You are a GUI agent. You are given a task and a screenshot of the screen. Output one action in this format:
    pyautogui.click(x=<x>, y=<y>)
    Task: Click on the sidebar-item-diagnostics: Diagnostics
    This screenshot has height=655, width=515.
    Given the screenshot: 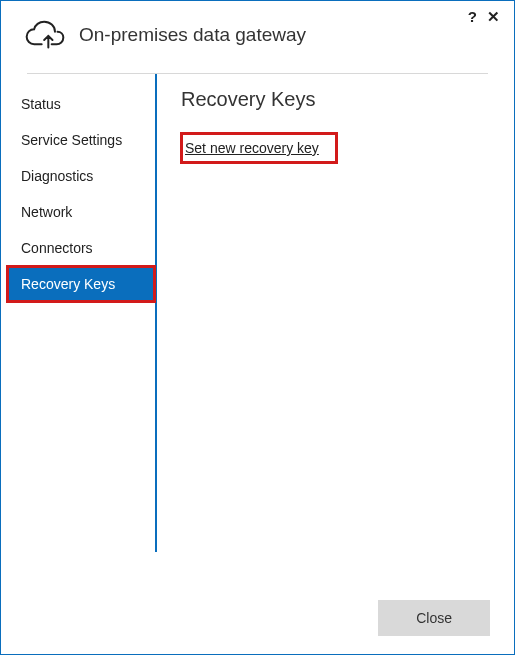 What is the action you would take?
    pyautogui.click(x=81, y=176)
    